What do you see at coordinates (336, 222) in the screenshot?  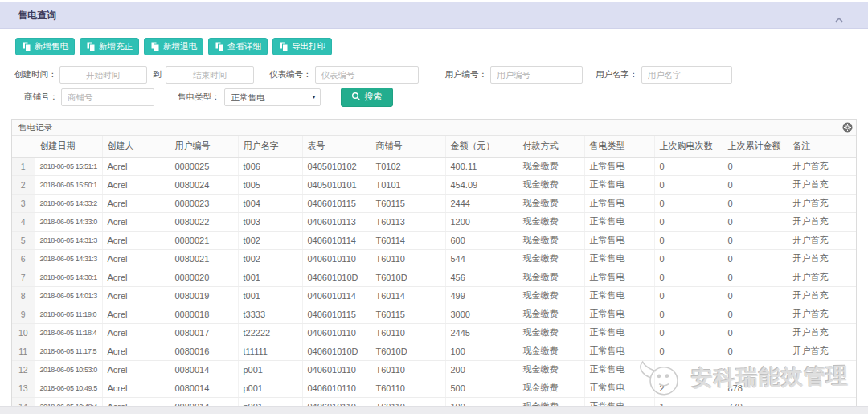 I see `table-cell: 0406010113` at bounding box center [336, 222].